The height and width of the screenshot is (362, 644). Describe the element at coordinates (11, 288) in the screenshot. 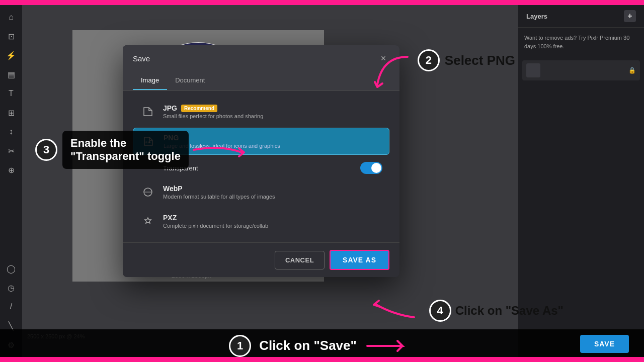

I see `clock-icon: ◷` at that location.